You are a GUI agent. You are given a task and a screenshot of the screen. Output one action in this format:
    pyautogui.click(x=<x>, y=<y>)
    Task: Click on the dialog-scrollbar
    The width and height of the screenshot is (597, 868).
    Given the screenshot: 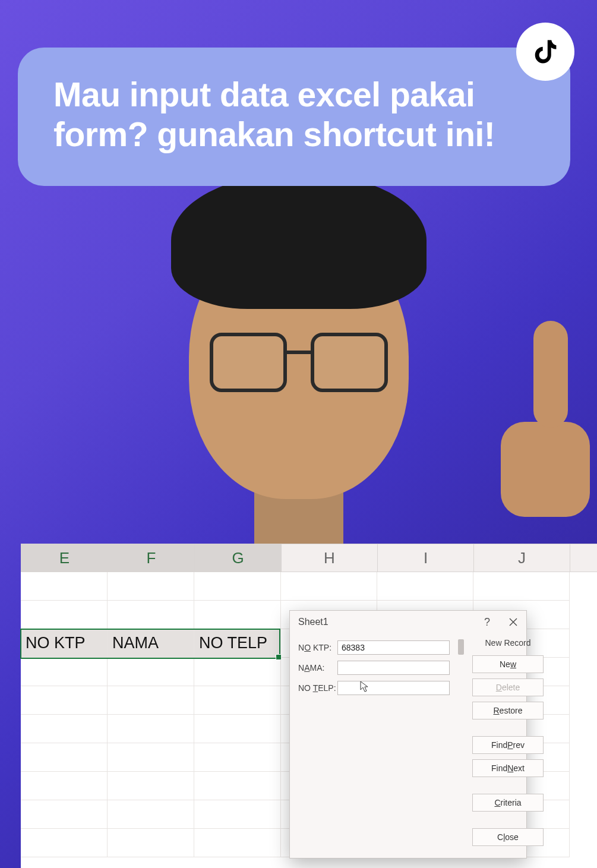 What is the action you would take?
    pyautogui.click(x=461, y=742)
    